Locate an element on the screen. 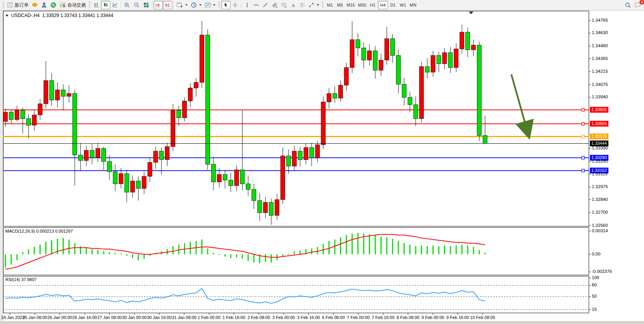 The height and width of the screenshot is (324, 644). price-tick-label: 1.33115 is located at coordinates (600, 174).